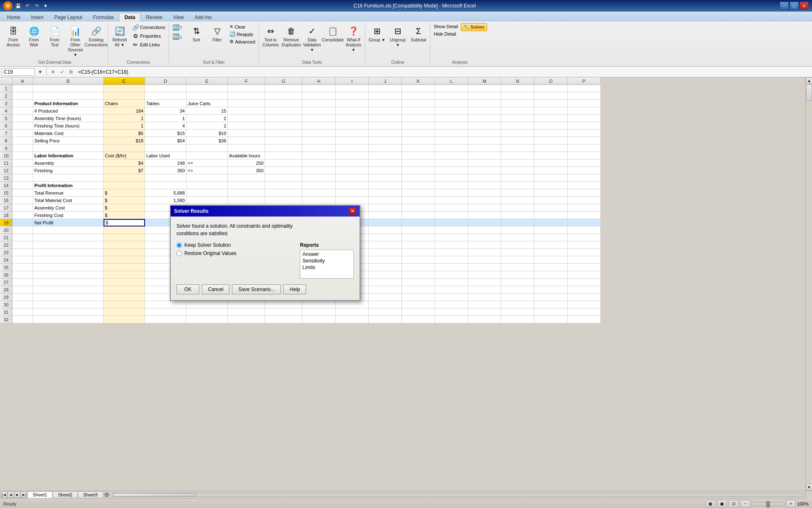 This screenshot has width=812, height=508. Describe the element at coordinates (319, 141) in the screenshot. I see `cell-h8` at that location.